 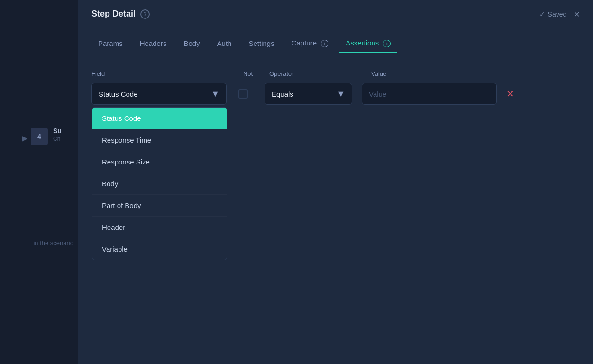 What do you see at coordinates (243, 94) in the screenshot?
I see `not-checkbox` at bounding box center [243, 94].